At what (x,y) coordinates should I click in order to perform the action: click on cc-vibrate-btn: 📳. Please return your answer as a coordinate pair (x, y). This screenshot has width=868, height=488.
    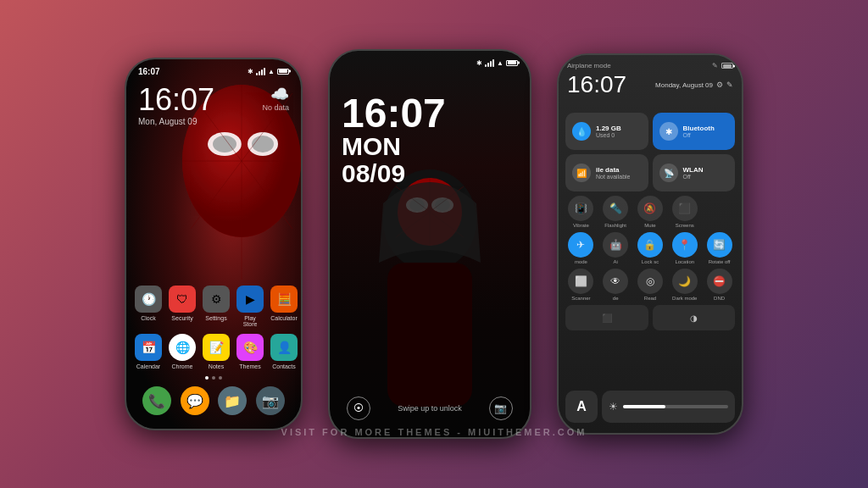
    Looking at the image, I should click on (581, 208).